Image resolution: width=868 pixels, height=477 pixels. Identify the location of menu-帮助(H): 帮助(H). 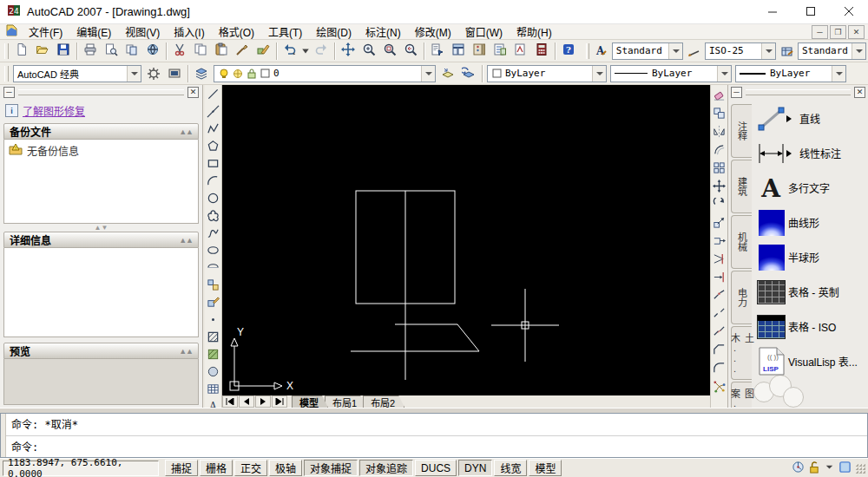
(535, 31).